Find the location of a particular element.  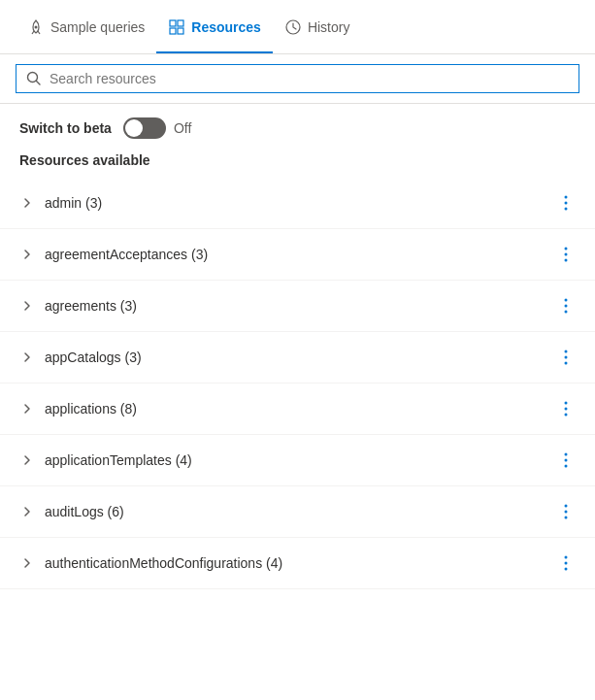

toggle-container: Off is located at coordinates (157, 128).